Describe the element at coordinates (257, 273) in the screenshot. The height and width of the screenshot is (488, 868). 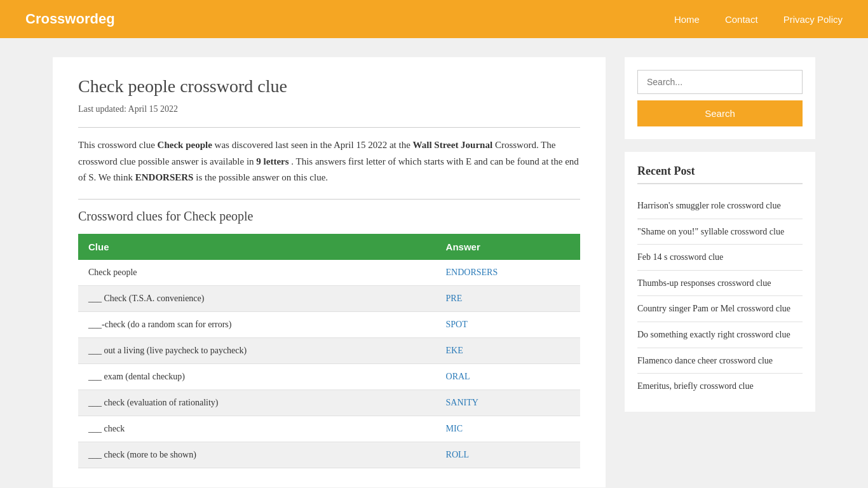
I see `table-cell-clue: Check people` at that location.